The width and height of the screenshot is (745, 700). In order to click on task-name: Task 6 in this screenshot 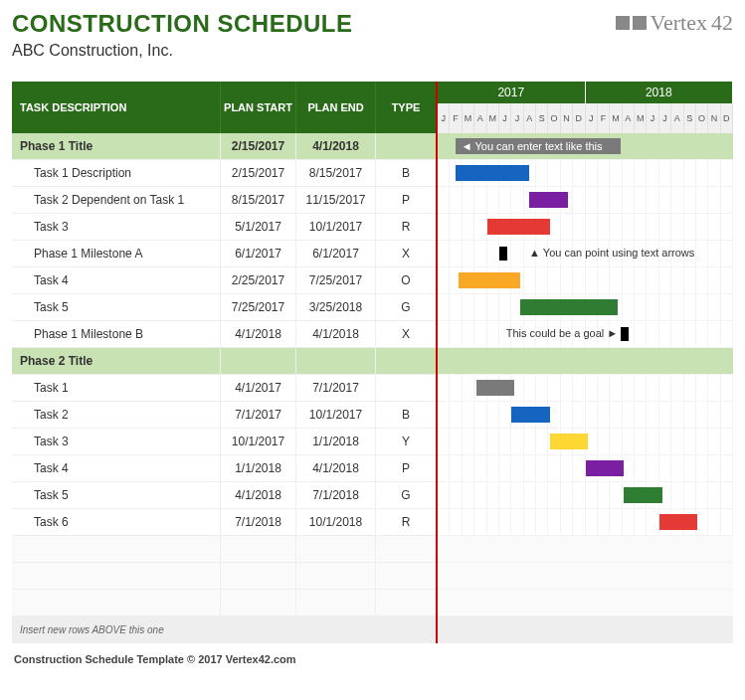, I will do `click(116, 522)`.